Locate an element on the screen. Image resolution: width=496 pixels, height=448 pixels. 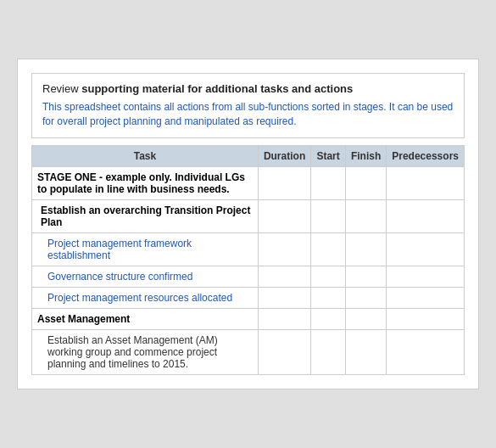
section-header-duration-cell is located at coordinates (284, 216).